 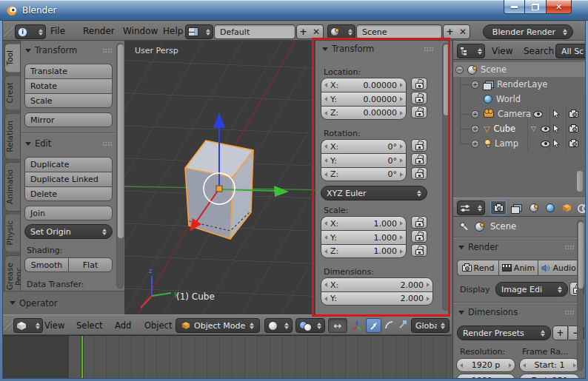 I want to click on transform-orientation-dropdown: Global, so click(x=430, y=326).